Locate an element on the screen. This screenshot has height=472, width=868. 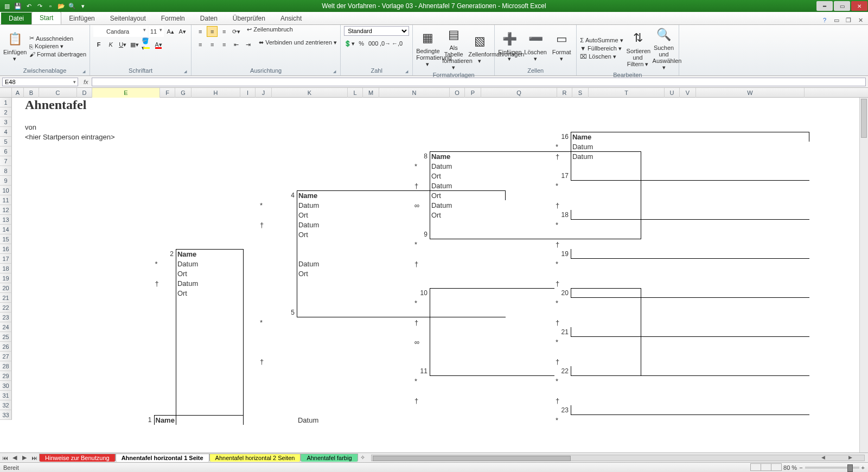
col-header-T: T is located at coordinates (627, 93).